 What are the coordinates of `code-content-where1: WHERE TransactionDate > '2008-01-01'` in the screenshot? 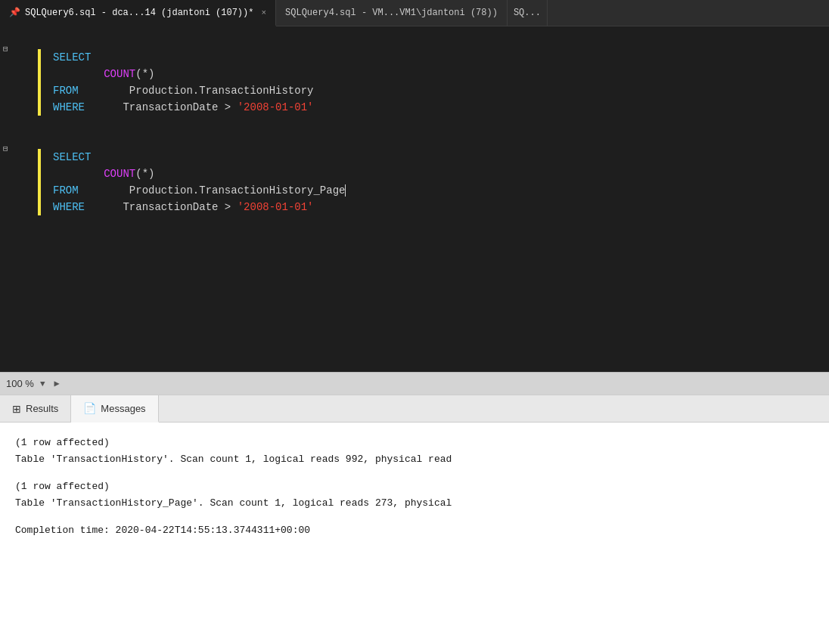 It's located at (435, 107).